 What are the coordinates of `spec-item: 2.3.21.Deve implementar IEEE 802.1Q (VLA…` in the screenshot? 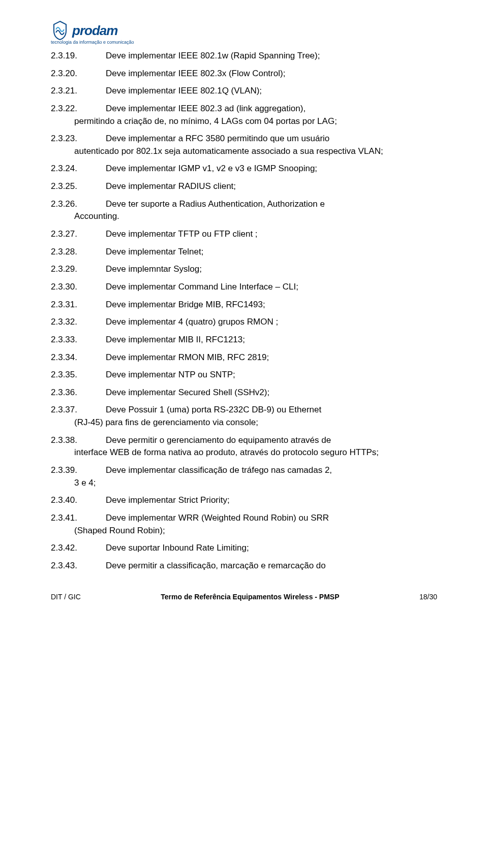 It's located at (244, 91).